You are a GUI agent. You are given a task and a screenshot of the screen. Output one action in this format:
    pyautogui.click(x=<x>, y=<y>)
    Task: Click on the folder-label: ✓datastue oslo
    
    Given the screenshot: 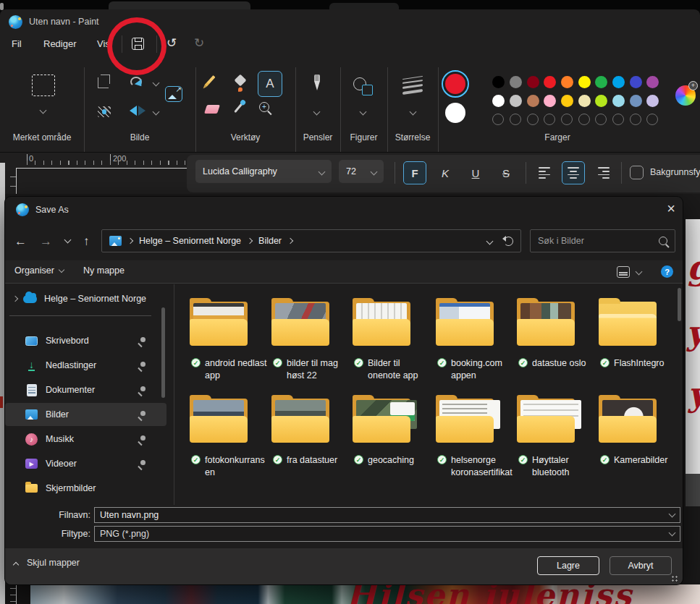 What is the action you would take?
    pyautogui.click(x=556, y=363)
    